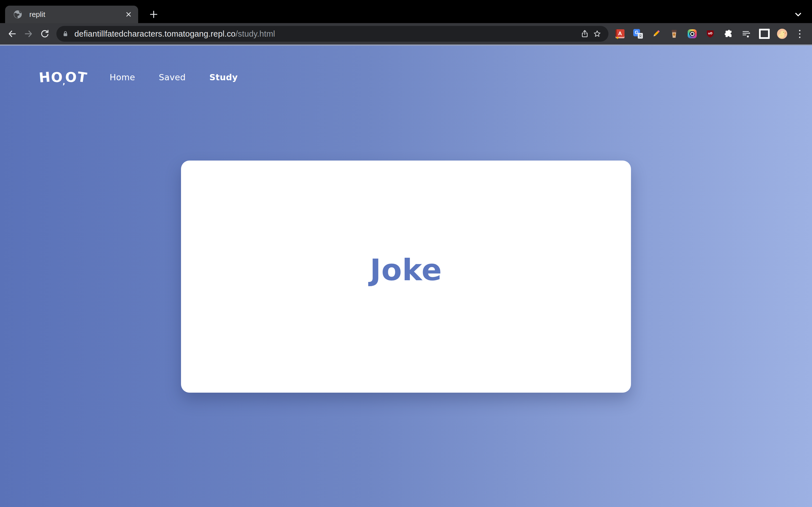 The height and width of the screenshot is (507, 812). Describe the element at coordinates (656, 34) in the screenshot. I see `pencil-icon` at that location.